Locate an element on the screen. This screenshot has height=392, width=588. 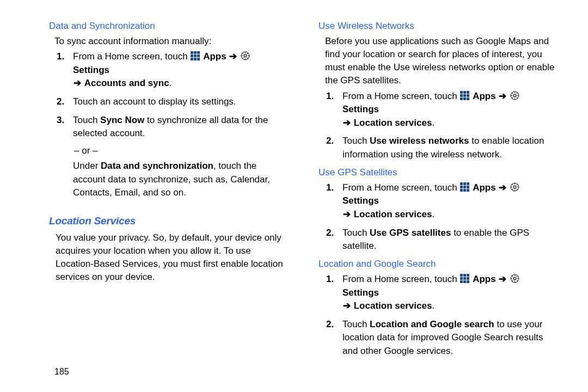
label-apps: Apps is located at coordinates (215, 57).